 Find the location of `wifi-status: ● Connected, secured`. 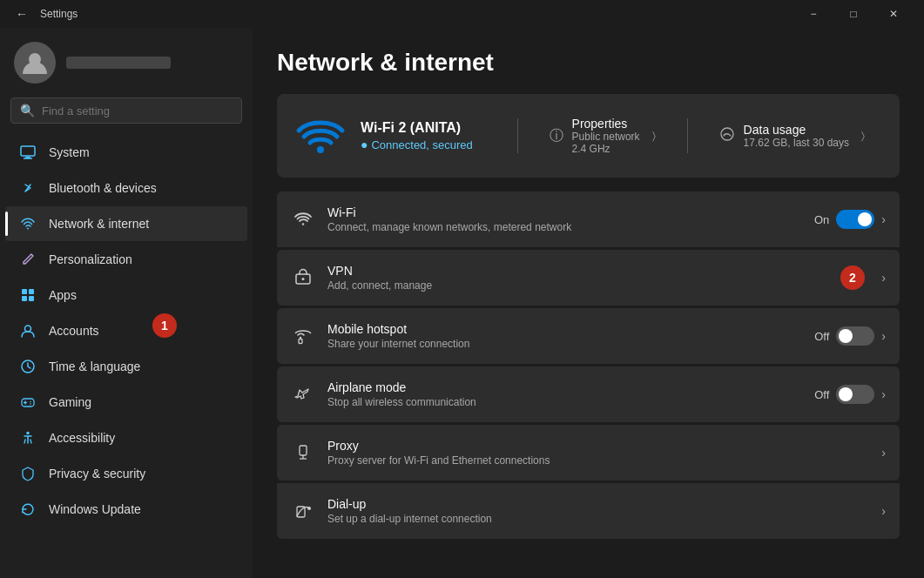

wifi-status: ● Connected, secured is located at coordinates (432, 144).